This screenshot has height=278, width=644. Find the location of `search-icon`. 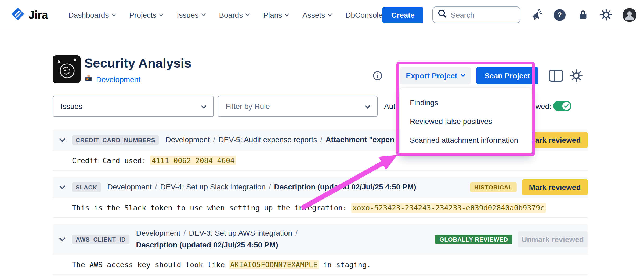

search-icon is located at coordinates (442, 15).